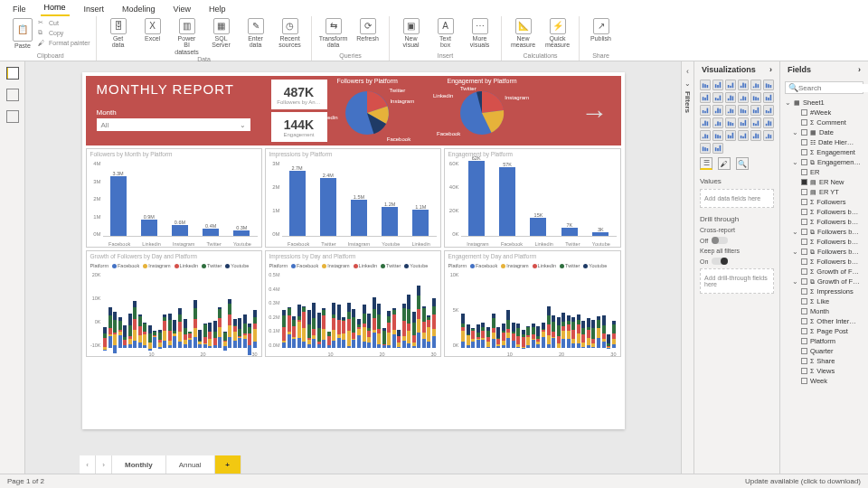 The width and height of the screenshot is (868, 488). What do you see at coordinates (13, 95) in the screenshot?
I see `data-view-icon` at bounding box center [13, 95].